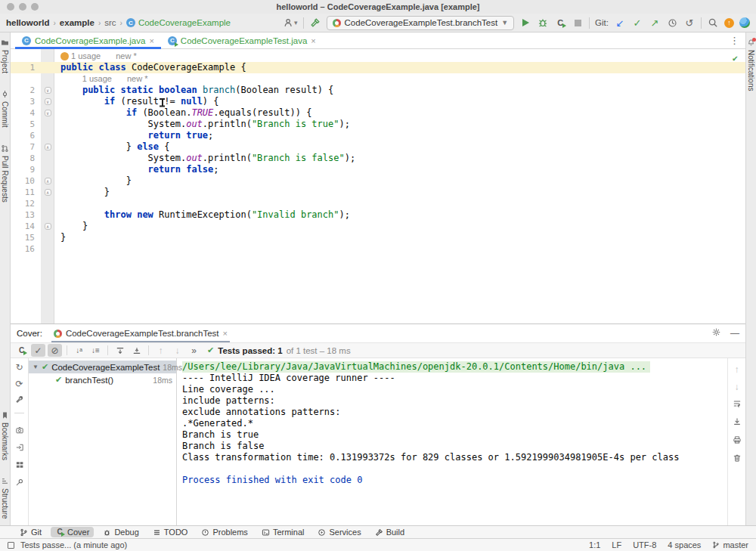 This screenshot has width=756, height=551. Describe the element at coordinates (560, 23) in the screenshot. I see `run-with-coverage-button: C` at that location.